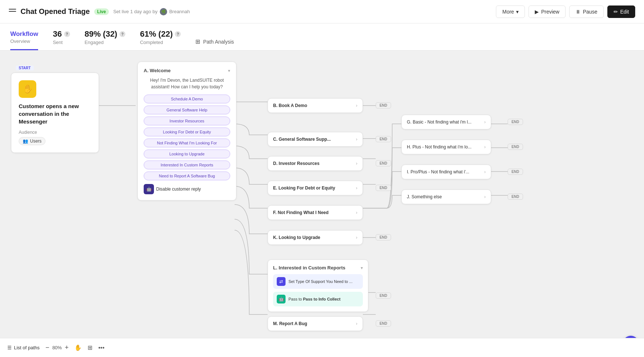  I want to click on set-action-row: ⇄ Set Type Of Support You Need to ..., so click(318, 281).